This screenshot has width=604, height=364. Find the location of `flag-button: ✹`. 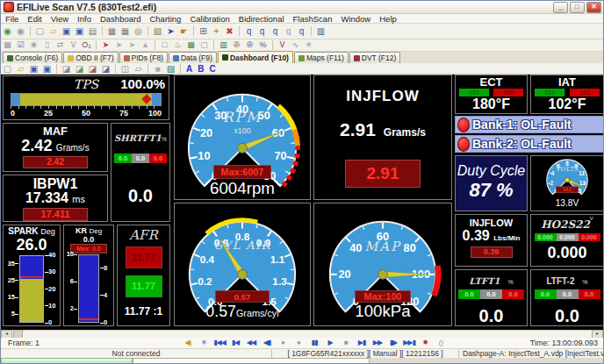

flag-button: ✹ is located at coordinates (425, 342).